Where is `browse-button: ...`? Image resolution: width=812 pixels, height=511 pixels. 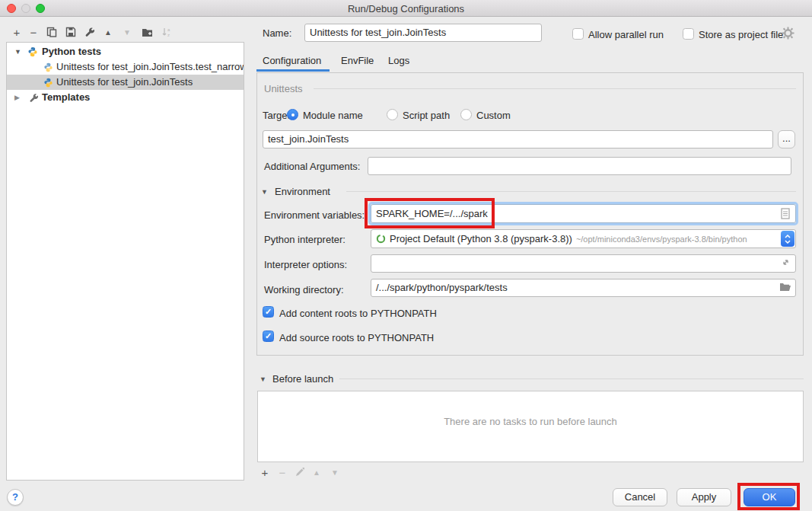
browse-button: ... is located at coordinates (787, 139).